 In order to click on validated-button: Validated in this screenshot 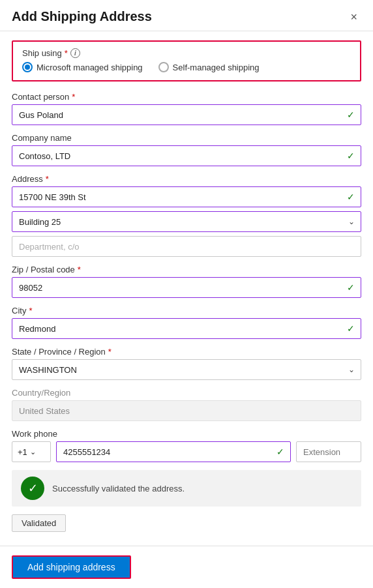, I will do `click(39, 523)`.